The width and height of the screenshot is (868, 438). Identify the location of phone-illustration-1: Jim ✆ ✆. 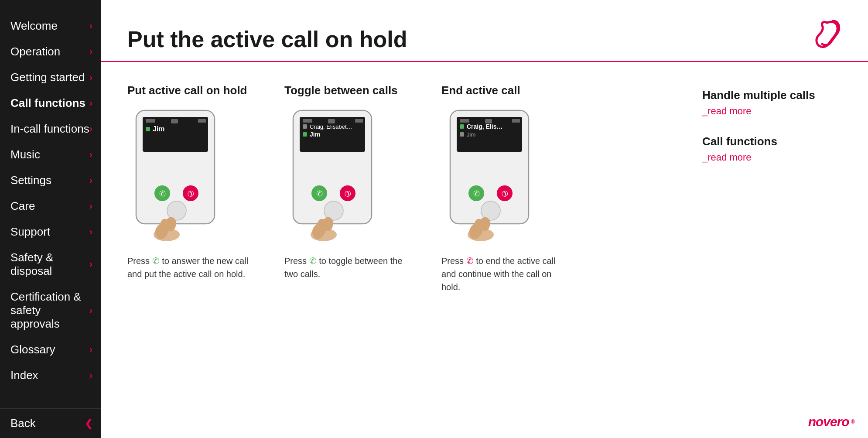
(180, 176).